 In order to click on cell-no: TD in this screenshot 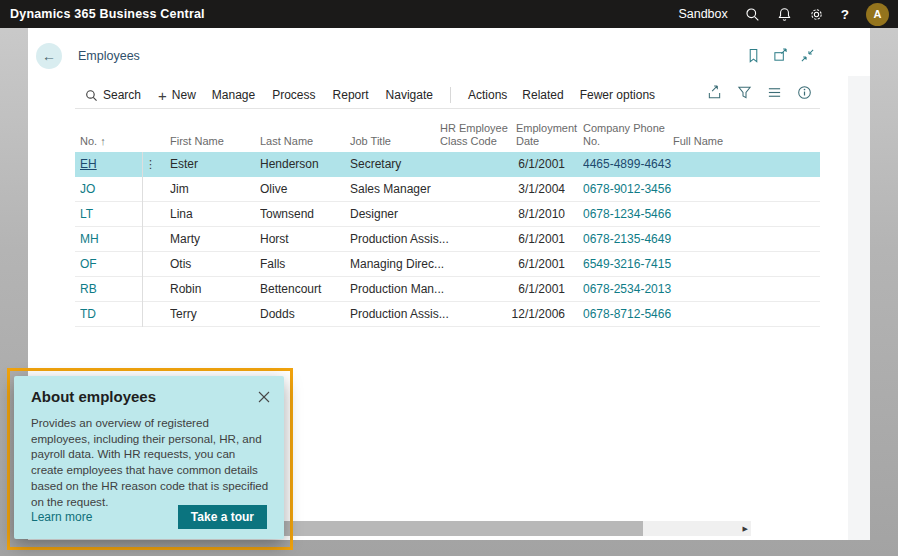, I will do `click(110, 314)`.